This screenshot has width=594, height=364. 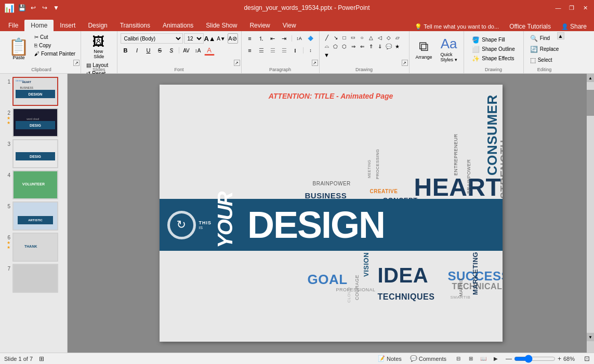 I want to click on increase-indent-button: ⇥, so click(x=284, y=38).